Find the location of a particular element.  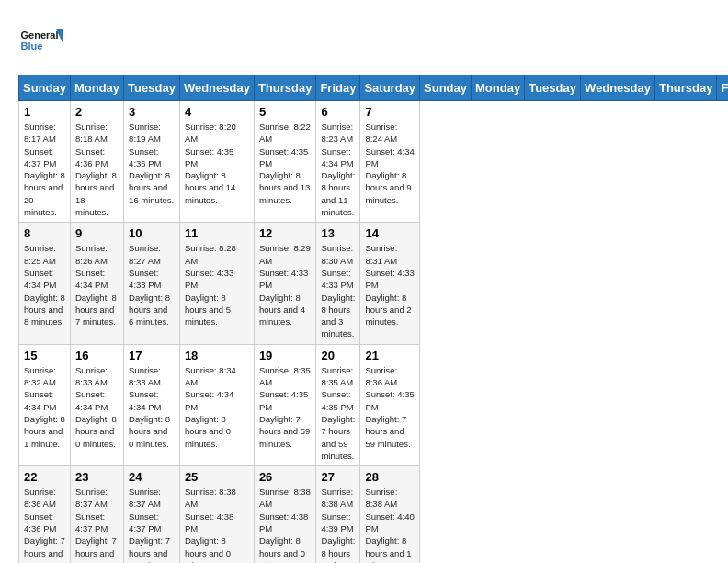

day-info: Sunrise: 8:28 AM Sunset: 4:33 PM Dayligh… is located at coordinates (217, 285).